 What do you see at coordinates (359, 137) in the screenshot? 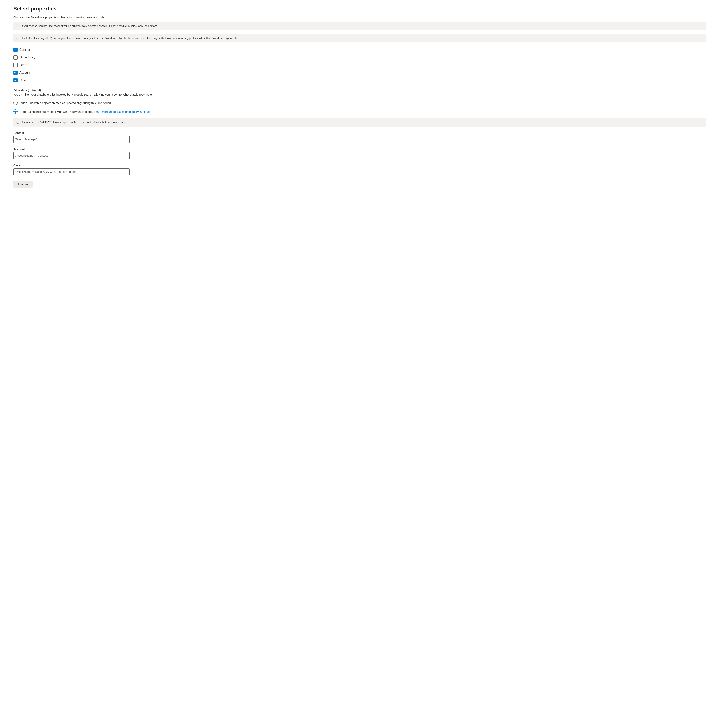
I see `query-block-contact: Contact` at bounding box center [359, 137].